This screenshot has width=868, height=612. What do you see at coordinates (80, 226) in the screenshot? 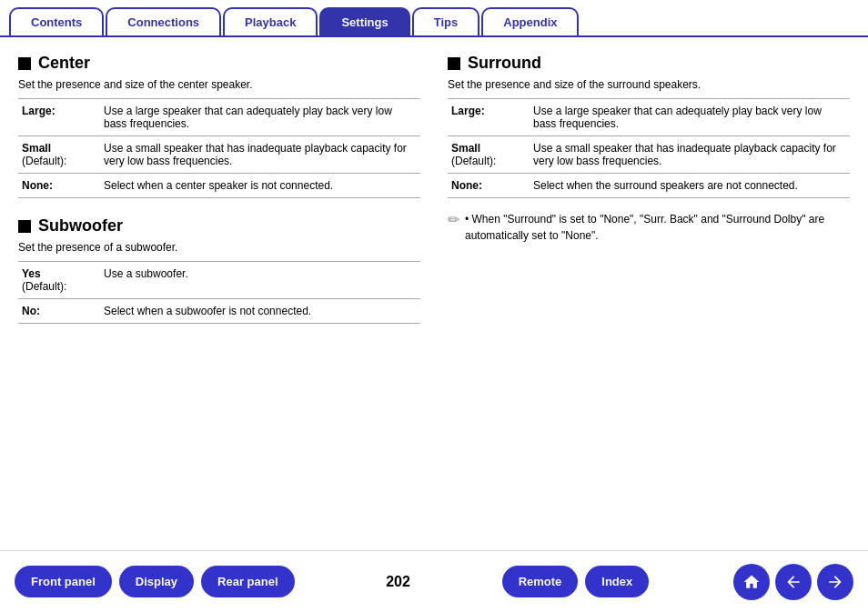
I see `subwoofer-title: Subwoofer` at bounding box center [80, 226].